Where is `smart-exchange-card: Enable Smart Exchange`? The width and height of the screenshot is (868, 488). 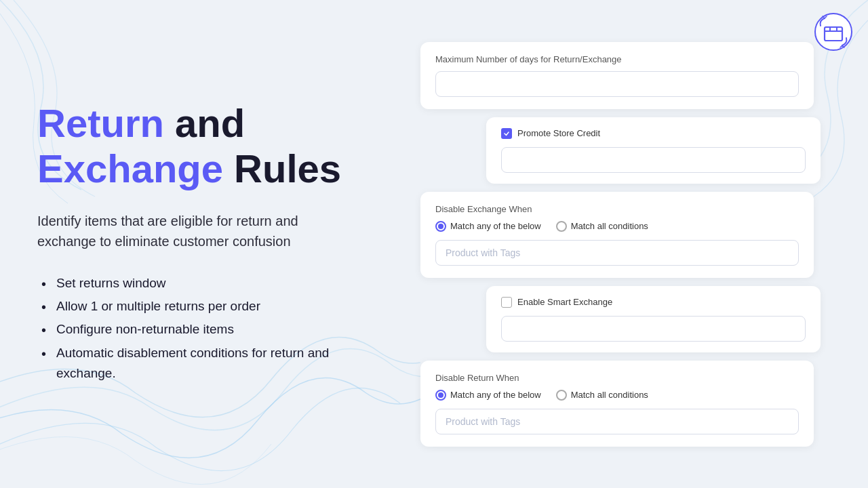 smart-exchange-card: Enable Smart Exchange is located at coordinates (654, 319).